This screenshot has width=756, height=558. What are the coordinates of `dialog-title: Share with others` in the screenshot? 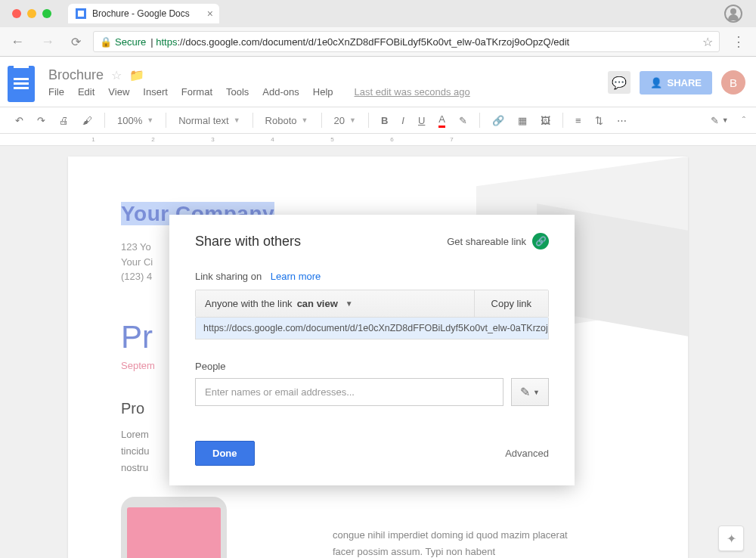 It's located at (248, 242).